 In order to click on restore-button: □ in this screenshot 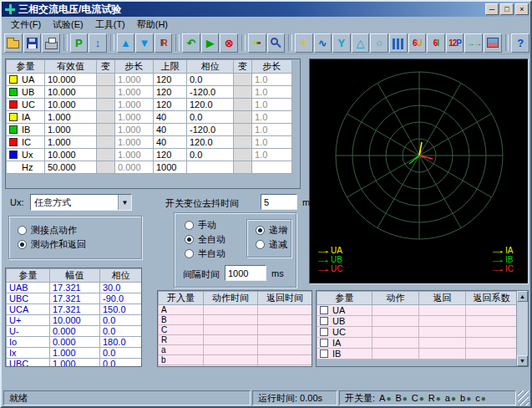, I will do `click(507, 9)`.